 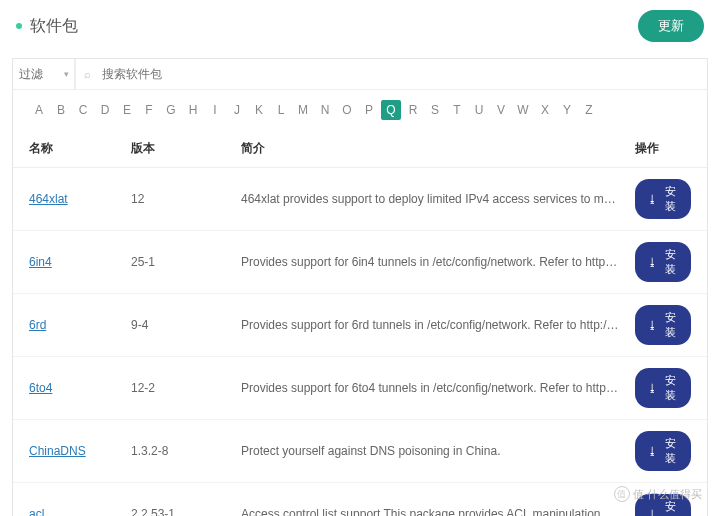 What do you see at coordinates (19, 26) in the screenshot?
I see `status-dot` at bounding box center [19, 26].